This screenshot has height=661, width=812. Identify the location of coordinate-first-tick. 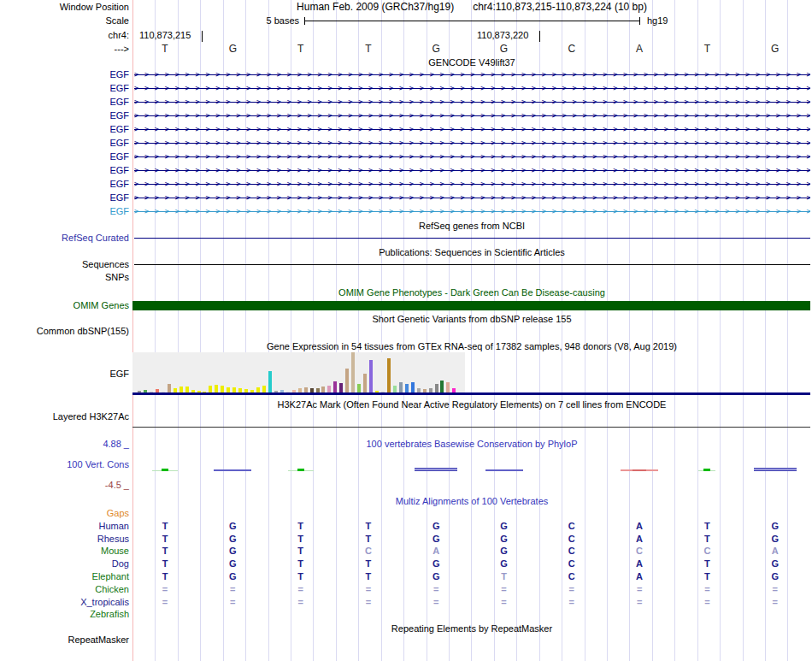
(202, 36).